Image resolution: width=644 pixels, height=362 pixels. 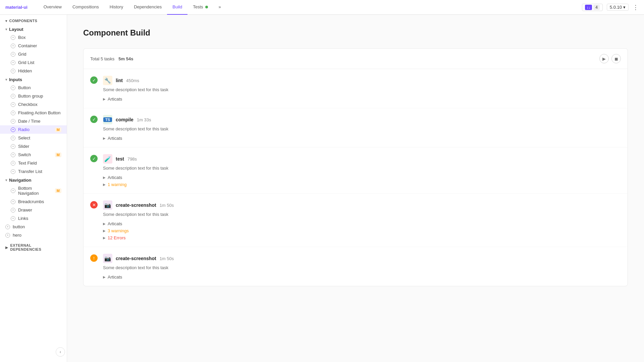 What do you see at coordinates (34, 38) in the screenshot?
I see `sidebar-item-box: Box` at bounding box center [34, 38].